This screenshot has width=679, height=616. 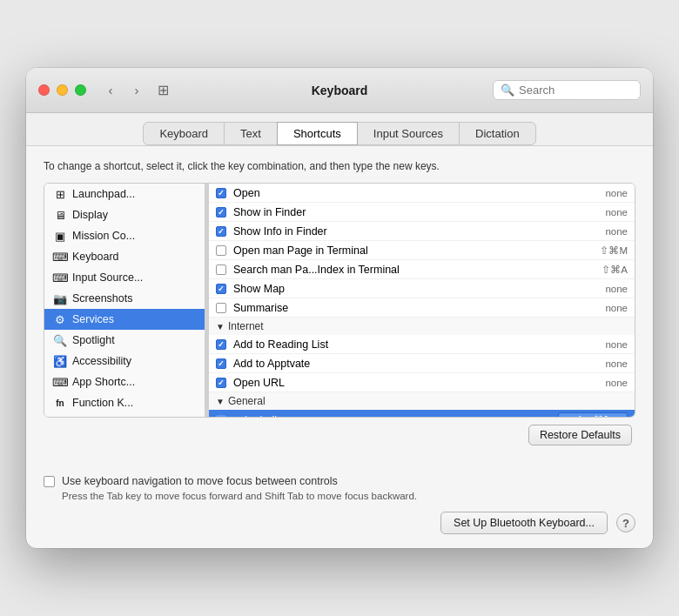 I want to click on section-label-internet: Internet, so click(x=245, y=326).